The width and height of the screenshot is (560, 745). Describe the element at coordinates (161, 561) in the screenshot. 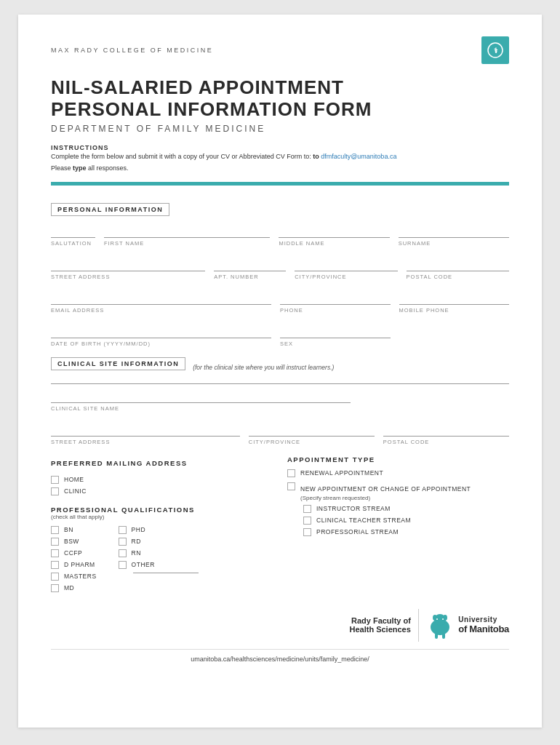

I see `qual-grid: BNBSWCCFPD PHARMMASTERSMD PHDRDRNOTHER` at that location.